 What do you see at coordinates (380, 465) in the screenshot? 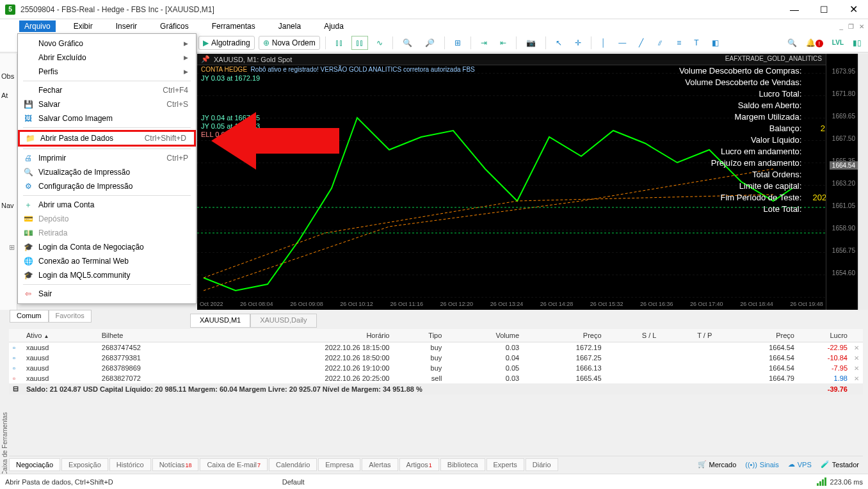
I see `tab-alertas: Alertas` at bounding box center [380, 465].